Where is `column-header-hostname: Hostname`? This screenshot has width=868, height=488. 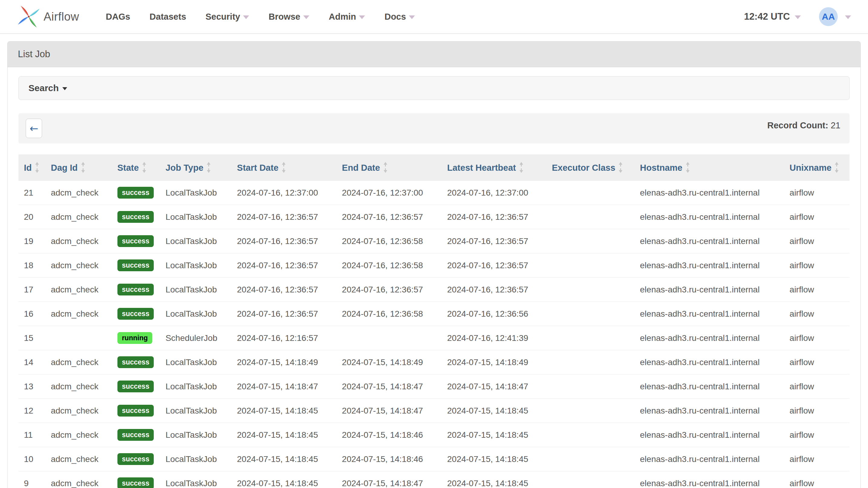 column-header-hostname: Hostname is located at coordinates (709, 167).